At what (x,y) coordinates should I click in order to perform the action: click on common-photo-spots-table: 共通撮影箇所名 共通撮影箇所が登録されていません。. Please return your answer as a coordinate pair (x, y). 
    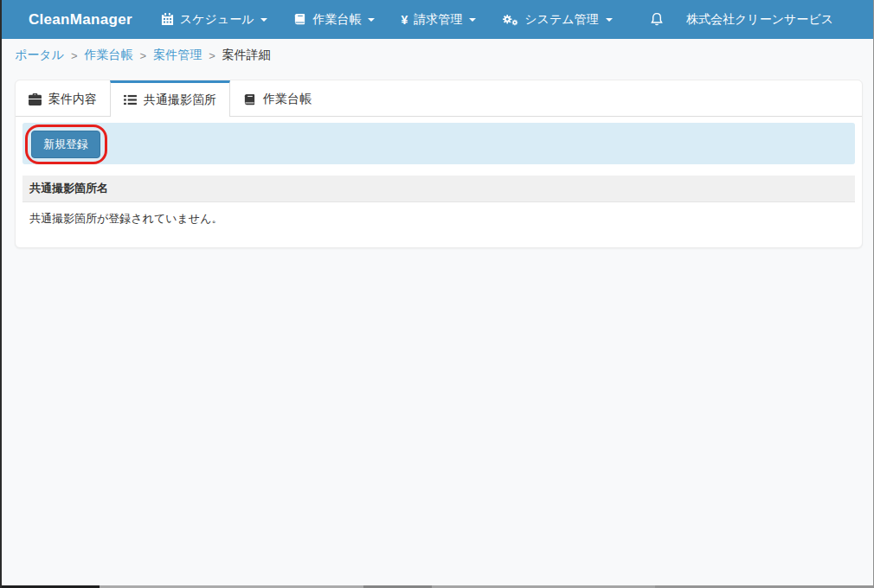
    Looking at the image, I should click on (439, 206).